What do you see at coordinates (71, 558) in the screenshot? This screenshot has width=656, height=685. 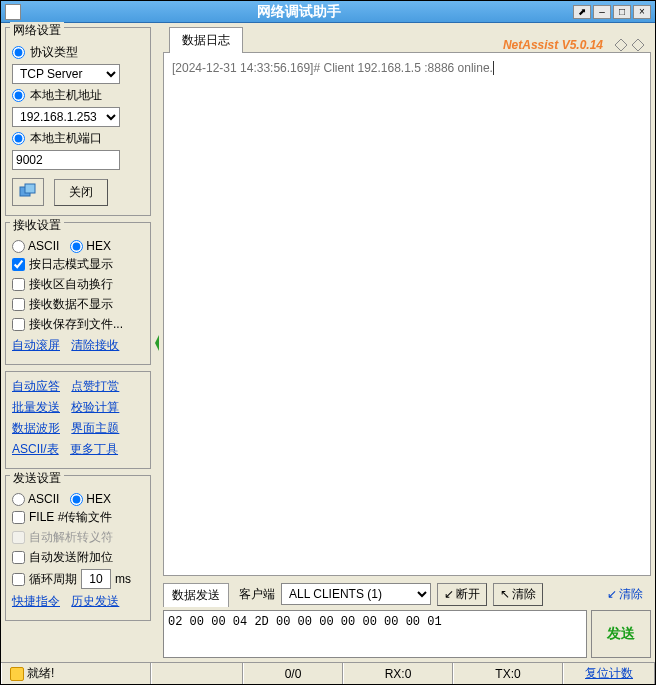 I see `auto-append-label: 自动发送附加位` at bounding box center [71, 558].